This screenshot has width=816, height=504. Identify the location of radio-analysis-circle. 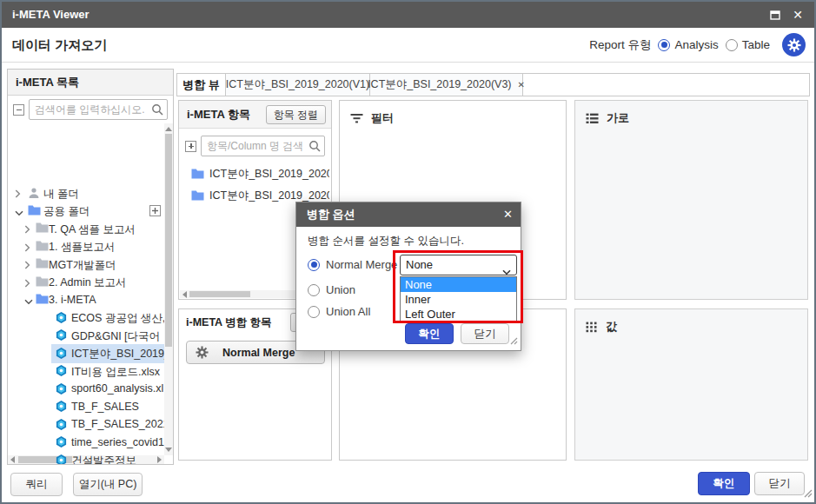
(664, 45).